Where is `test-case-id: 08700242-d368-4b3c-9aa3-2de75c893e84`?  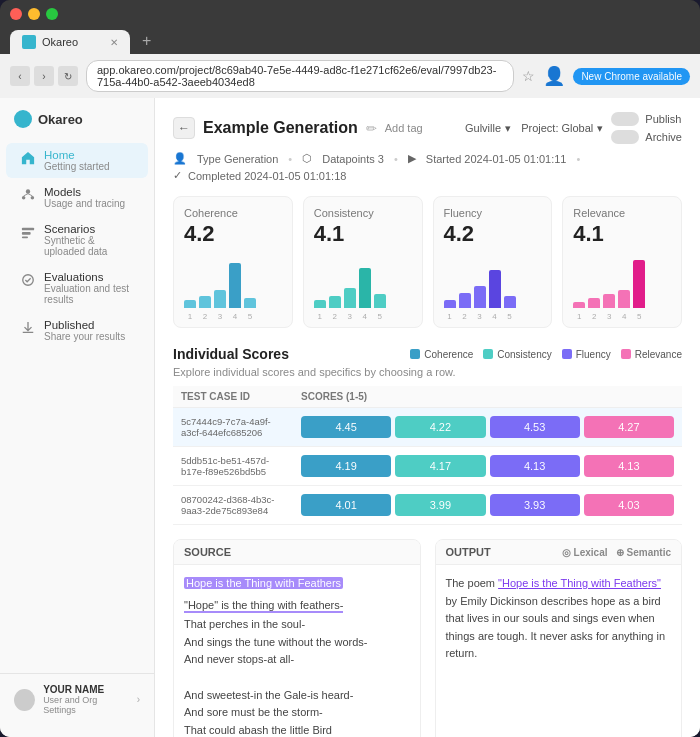
test-case-id: 08700242-d368-4b3c-9aa3-2de75c893e84 is located at coordinates (233, 506).